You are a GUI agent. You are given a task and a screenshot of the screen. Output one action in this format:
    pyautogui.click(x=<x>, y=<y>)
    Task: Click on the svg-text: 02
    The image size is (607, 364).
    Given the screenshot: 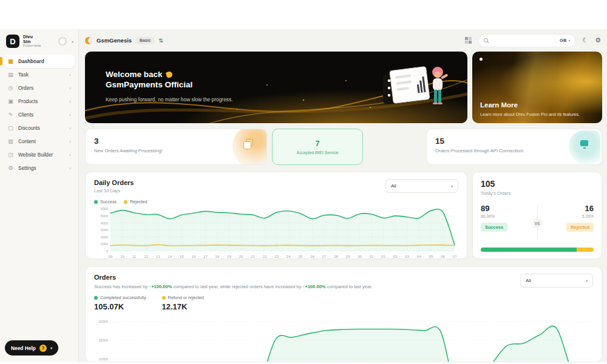 What is the action you would take?
    pyautogui.click(x=396, y=256)
    